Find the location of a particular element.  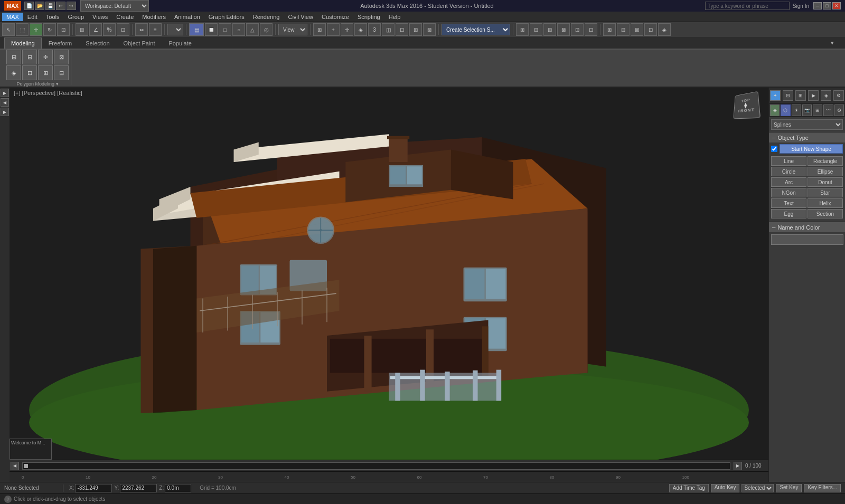

ribbon-btn7: ⊞ is located at coordinates (45, 73).